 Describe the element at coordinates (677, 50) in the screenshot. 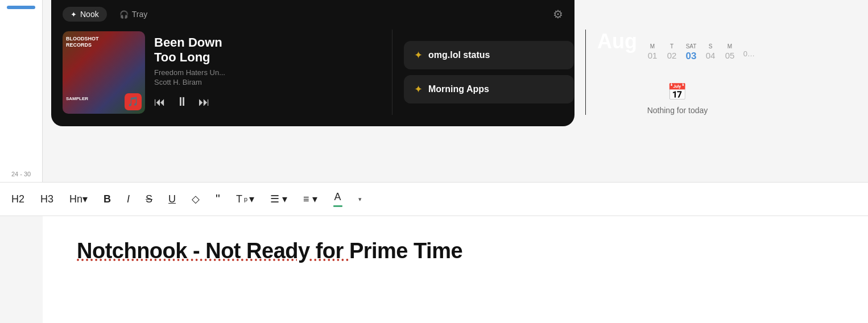

I see `calendar-header: Aug M 01 T 02 SAT 03 S` at that location.